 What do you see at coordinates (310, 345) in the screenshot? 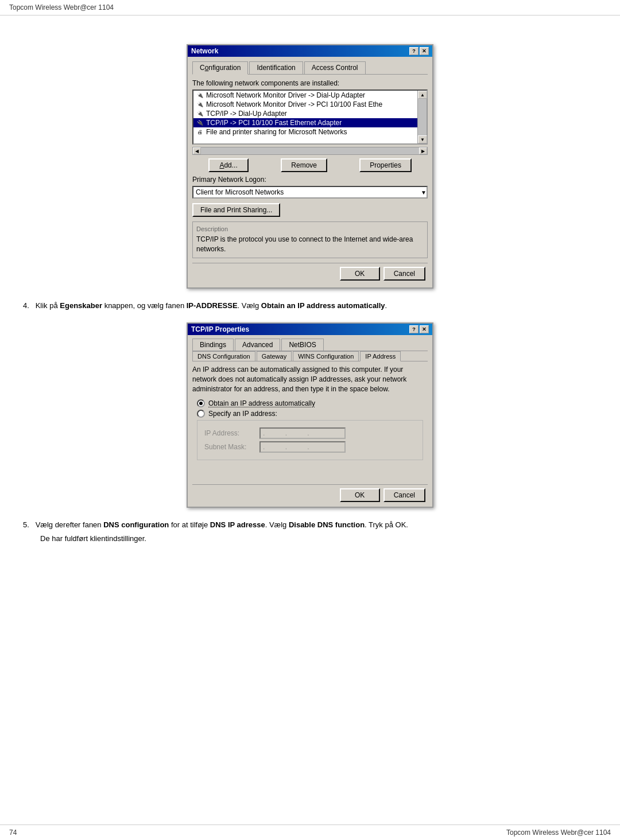
I see `tcpip-tabs-row1: Bindings Advanced NetBIOS` at bounding box center [310, 345].